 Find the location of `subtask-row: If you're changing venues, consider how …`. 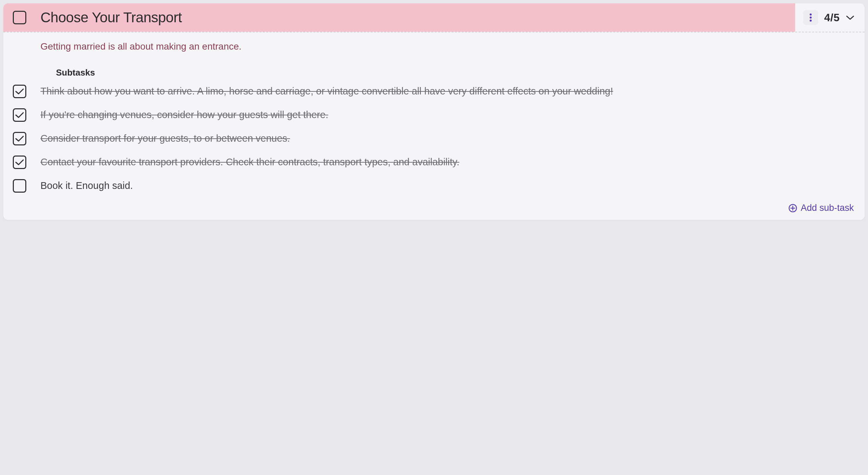

subtask-row: If you're changing venues, consider how … is located at coordinates (434, 115).